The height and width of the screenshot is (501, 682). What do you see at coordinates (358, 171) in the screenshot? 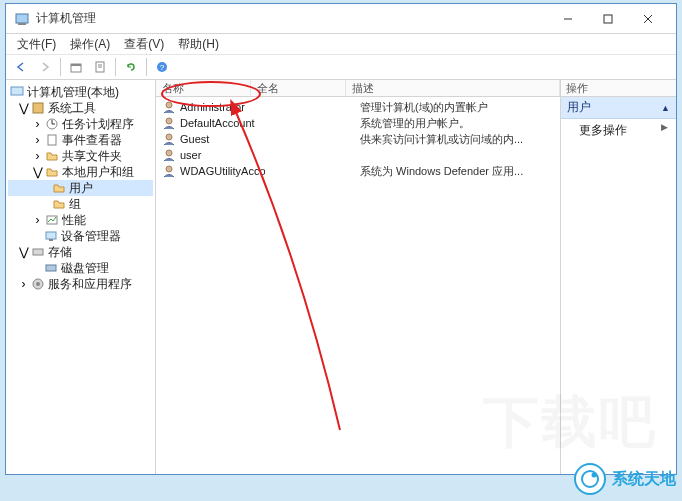
I see `user-row: WDAGUtilityAccount系统为 Windows Defender 应…` at bounding box center [358, 171].